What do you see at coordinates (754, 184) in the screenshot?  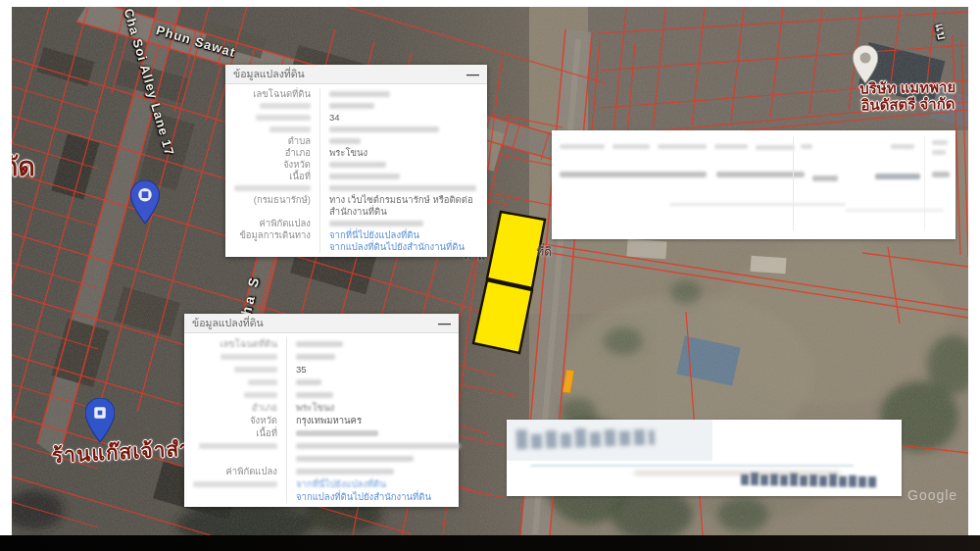 I see `redacted-table-panel` at bounding box center [754, 184].